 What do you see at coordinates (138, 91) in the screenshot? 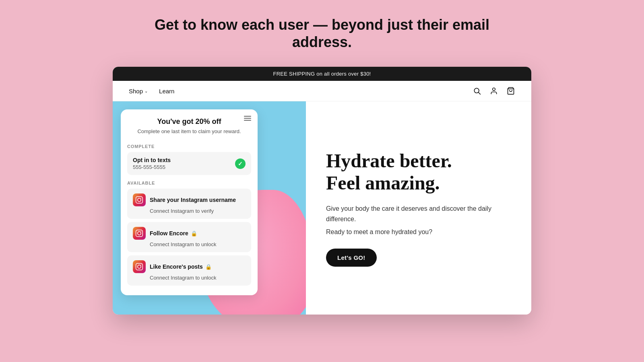
I see `nav-shop: Shop ⌄` at bounding box center [138, 91].